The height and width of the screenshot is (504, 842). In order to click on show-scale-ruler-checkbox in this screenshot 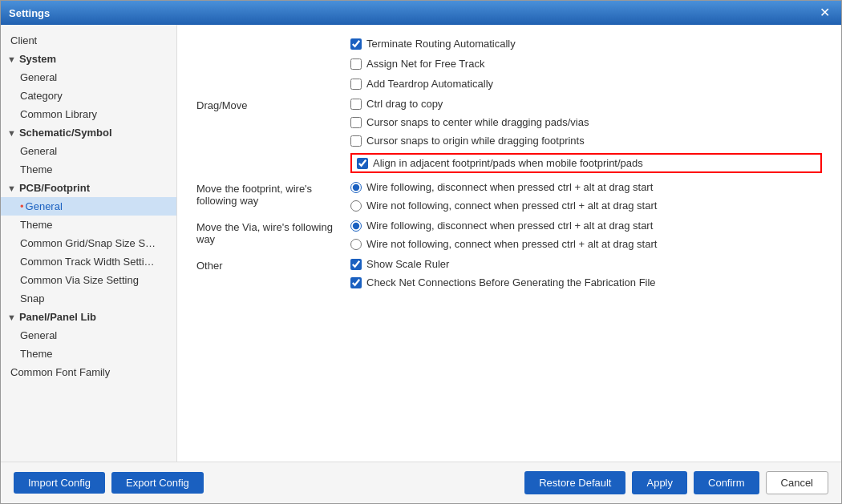, I will do `click(356, 264)`.